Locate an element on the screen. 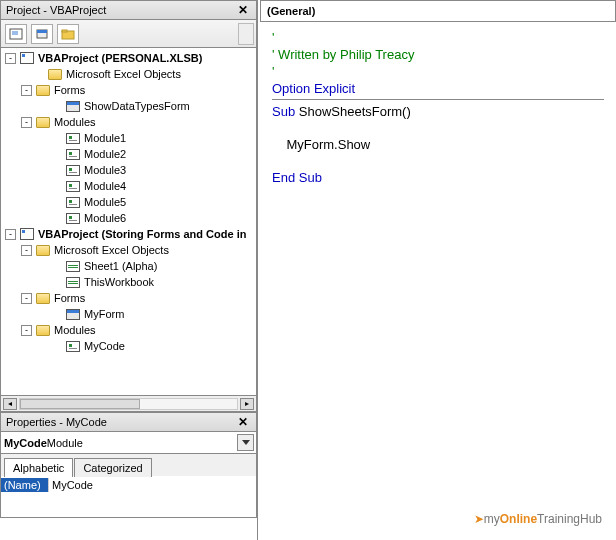 The width and height of the screenshot is (616, 540). scroll-left-button: ◂ is located at coordinates (10, 404).